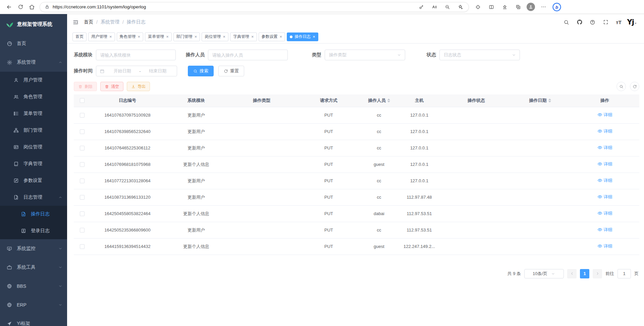 This screenshot has width=644, height=326. What do you see at coordinates (621, 86) in the screenshot?
I see `table-search-button` at bounding box center [621, 86].